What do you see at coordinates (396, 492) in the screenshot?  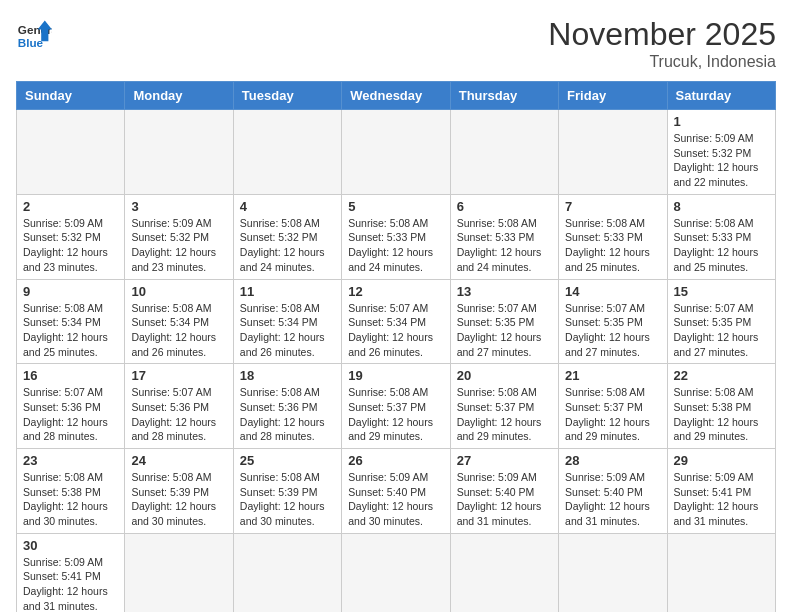 I see `calendar-week-row: 23Sunrise: 5:08 AM Sunset: 5:38 PM Dayli…` at bounding box center [396, 492].